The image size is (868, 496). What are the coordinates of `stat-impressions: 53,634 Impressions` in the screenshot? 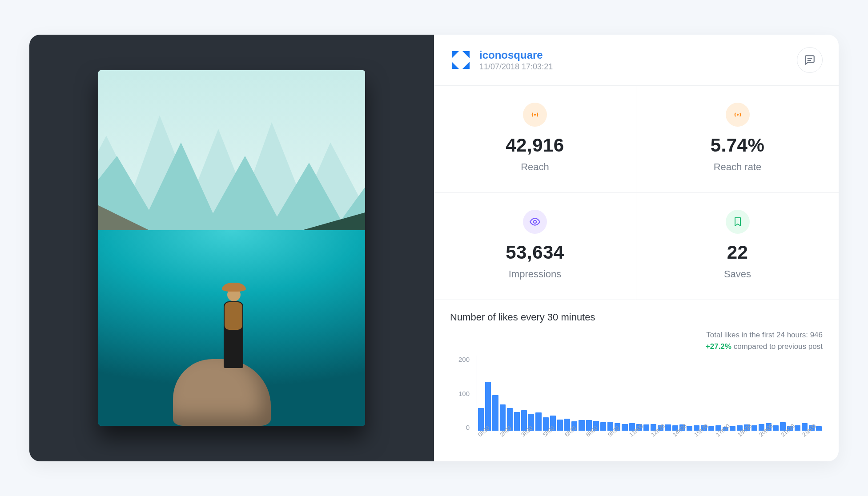 It's located at (535, 246).